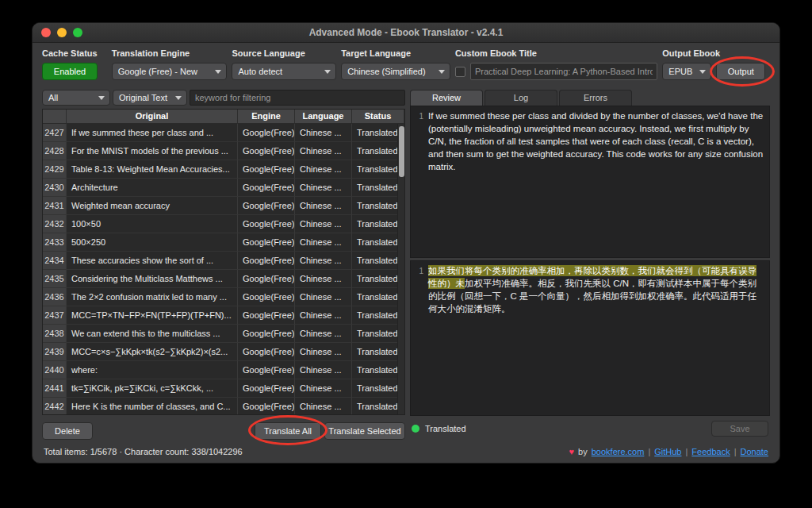 This screenshot has height=508, width=812. Describe the element at coordinates (418, 182) in the screenshot. I see `original-line-number: 1` at that location.